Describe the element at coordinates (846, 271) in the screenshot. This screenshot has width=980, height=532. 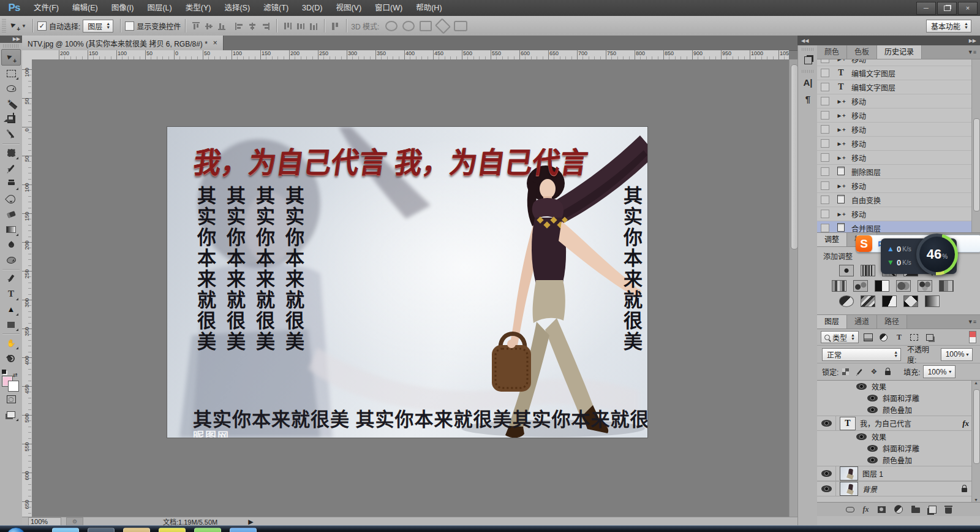
I see `brightness-contrast-icon` at that location.